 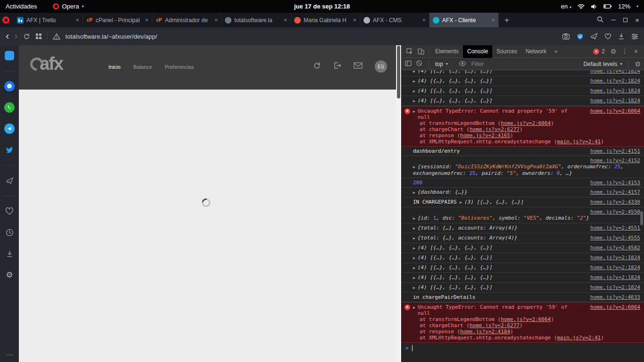 I want to click on user-avatar: ES, so click(x=381, y=66).